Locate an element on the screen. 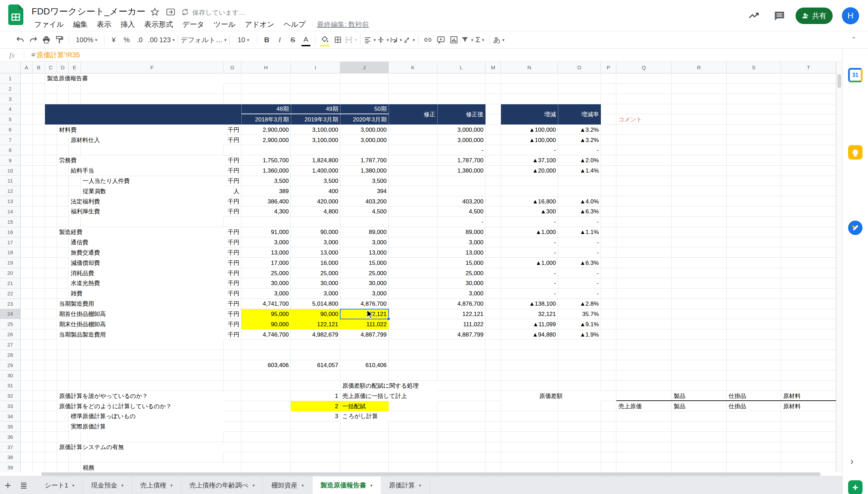  zoom-select: 100%▾ is located at coordinates (87, 40).